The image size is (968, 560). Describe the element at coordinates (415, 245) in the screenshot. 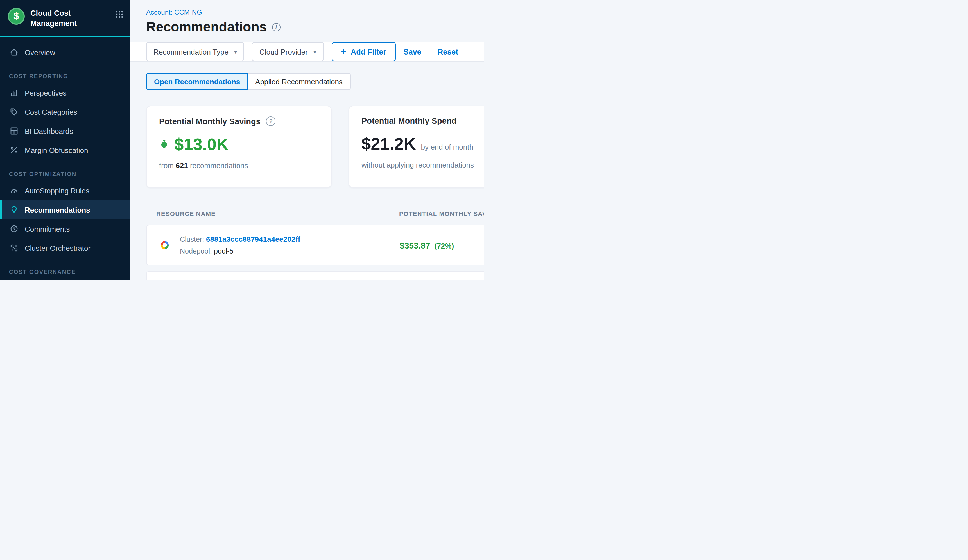

I see `savings-value: $353.87` at that location.